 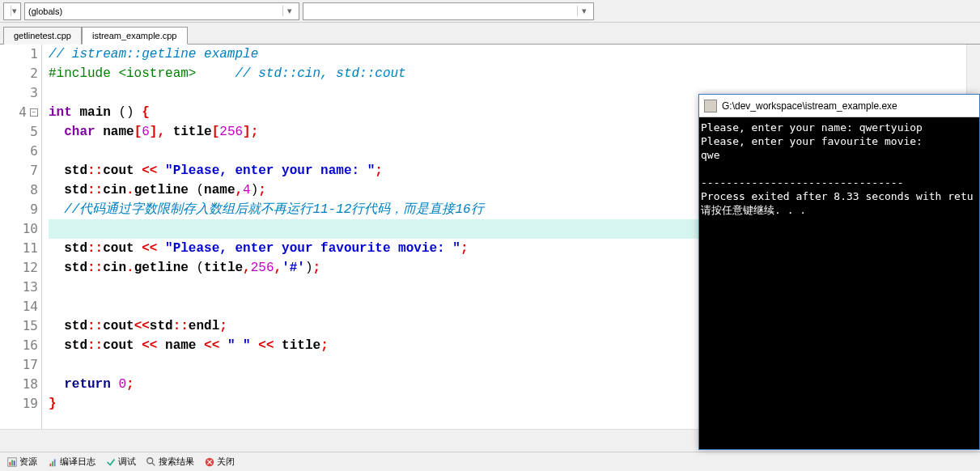 I want to click on search-icon, so click(x=151, y=462).